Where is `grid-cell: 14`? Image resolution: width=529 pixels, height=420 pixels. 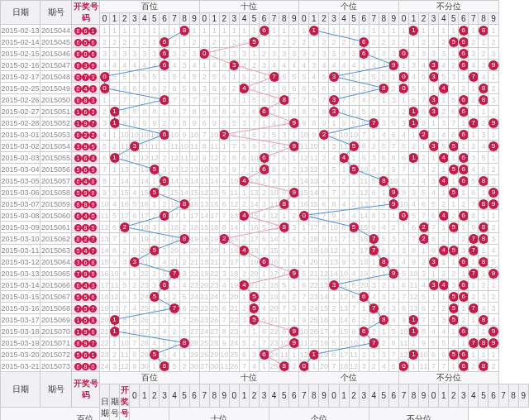
grid-cell: 14 is located at coordinates (324, 297).